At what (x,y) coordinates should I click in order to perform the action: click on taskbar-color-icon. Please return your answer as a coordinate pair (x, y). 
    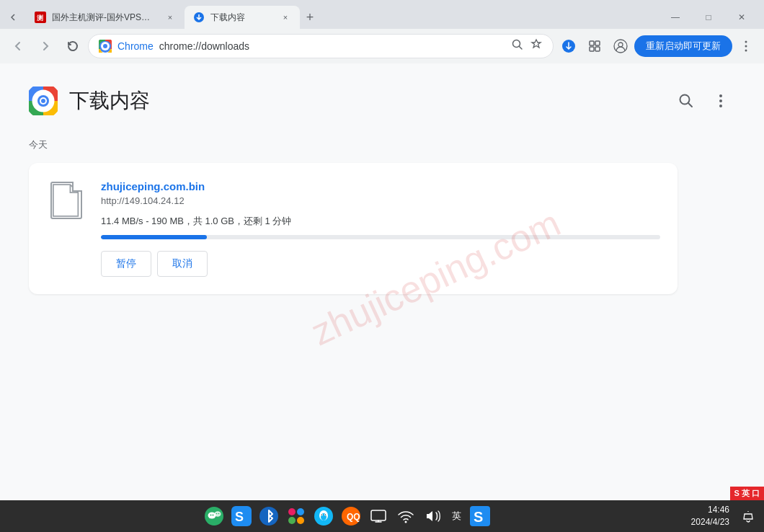
    Looking at the image, I should click on (296, 516).